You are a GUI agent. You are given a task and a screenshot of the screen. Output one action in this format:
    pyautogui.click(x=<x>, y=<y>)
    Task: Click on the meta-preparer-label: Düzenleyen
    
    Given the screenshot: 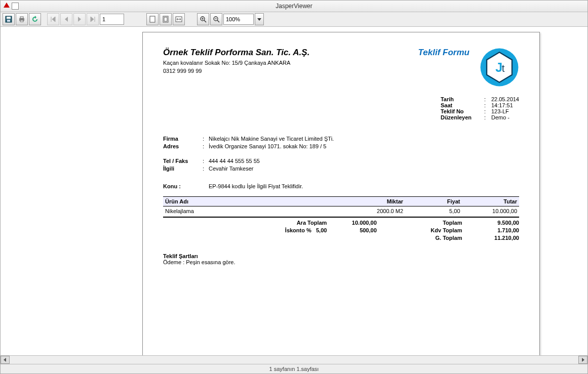 What is the action you would take?
    pyautogui.click(x=462, y=117)
    